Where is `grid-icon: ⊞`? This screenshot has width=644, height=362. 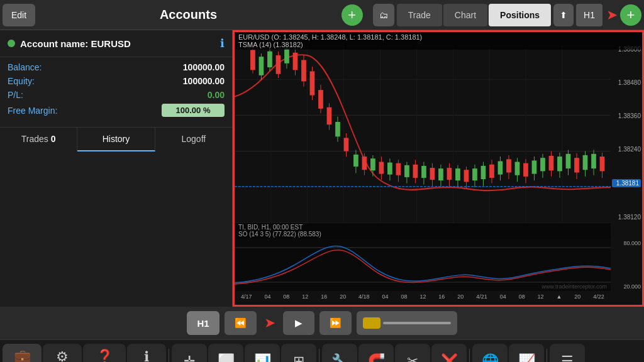 grid-icon: ⊞ is located at coordinates (299, 358).